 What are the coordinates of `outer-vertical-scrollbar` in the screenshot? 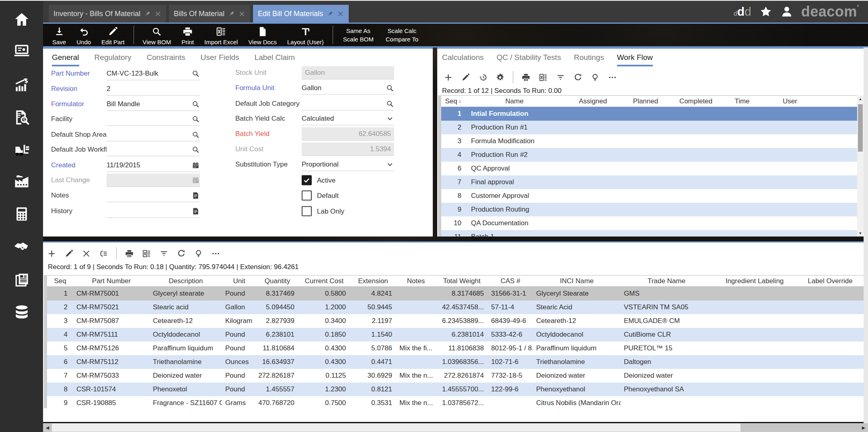 It's located at (866, 235).